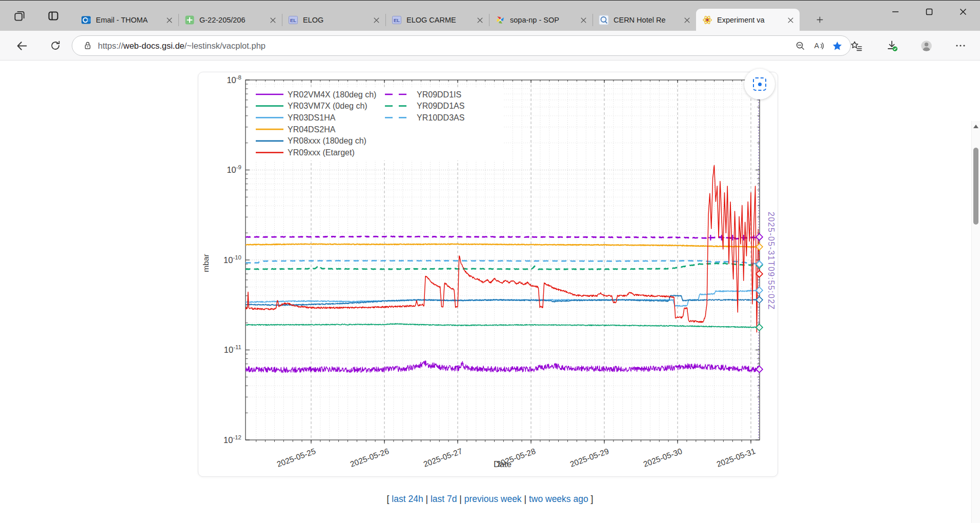 This screenshot has height=523, width=980. Describe the element at coordinates (502, 367) in the screenshot. I see `series-yr02vm4x-180deg-ch` at that location.